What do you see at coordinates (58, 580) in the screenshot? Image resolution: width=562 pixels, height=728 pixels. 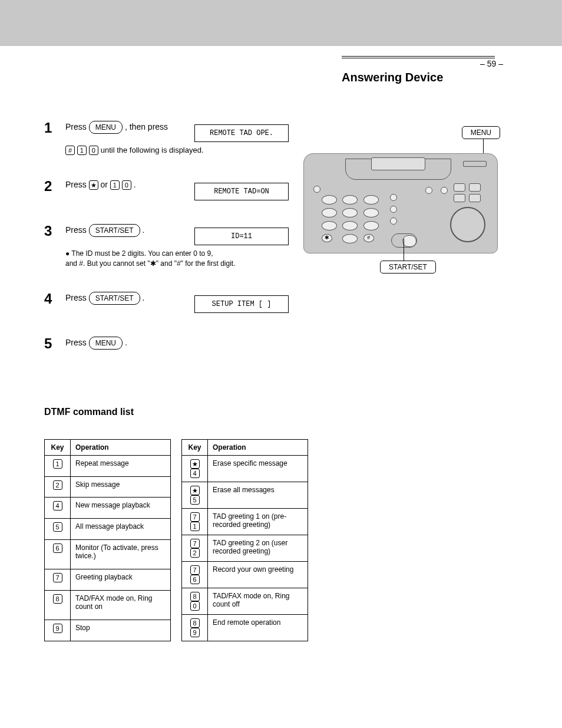 I see `key-cell: 7` at bounding box center [58, 580].